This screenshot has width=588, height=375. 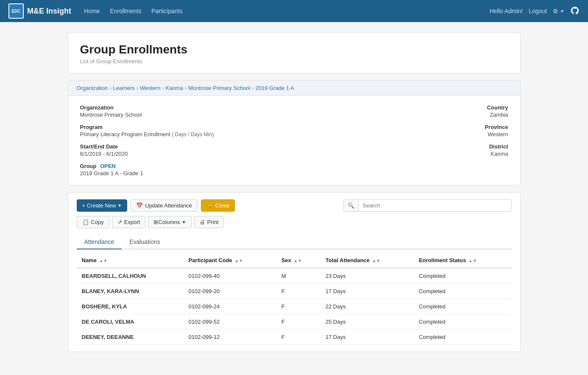 I want to click on org-label: Organization, so click(x=256, y=108).